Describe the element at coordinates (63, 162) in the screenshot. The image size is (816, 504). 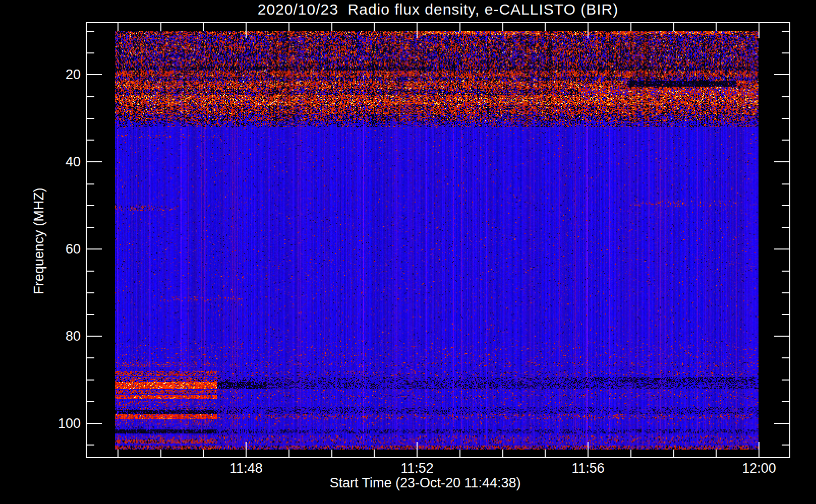
I see `y-tick-label: 40` at that location.